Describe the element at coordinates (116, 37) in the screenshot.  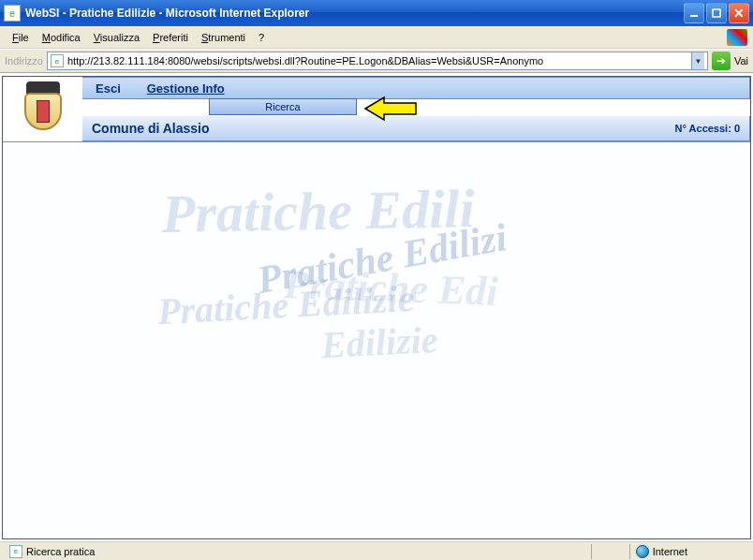
I see `menu-visualizza: Visualizza` at that location.